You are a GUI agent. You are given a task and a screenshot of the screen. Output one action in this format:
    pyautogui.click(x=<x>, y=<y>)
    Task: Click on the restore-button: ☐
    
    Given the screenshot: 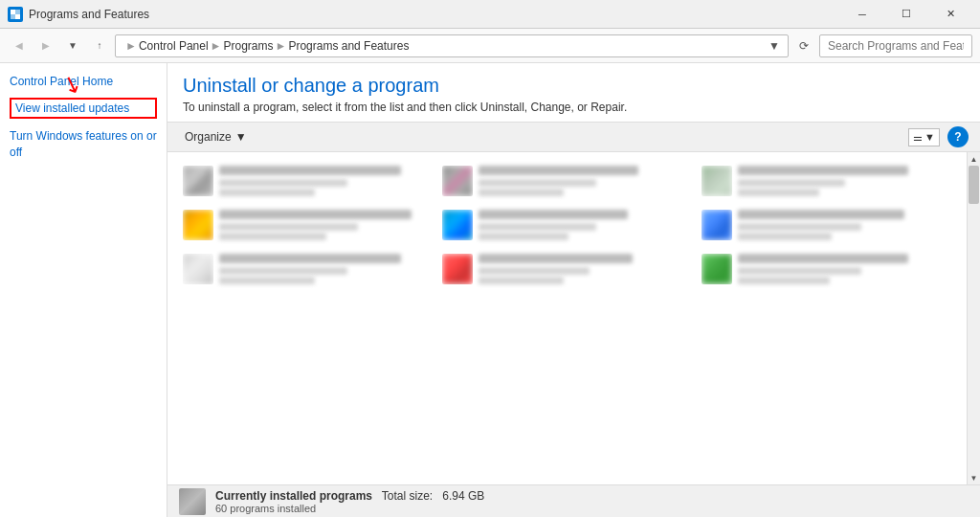 What is the action you would take?
    pyautogui.click(x=906, y=14)
    